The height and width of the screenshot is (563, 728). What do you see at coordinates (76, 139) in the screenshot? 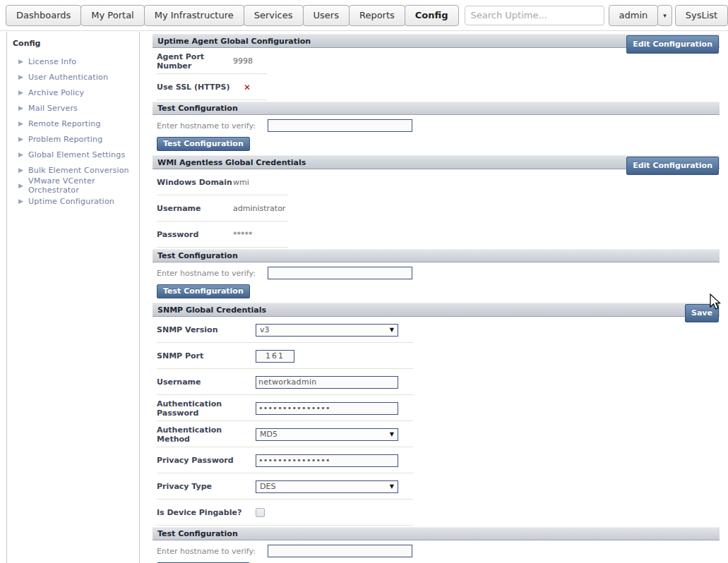
I see `sidebar-item-problem-reporting: ▶ Problem Reporting` at bounding box center [76, 139].